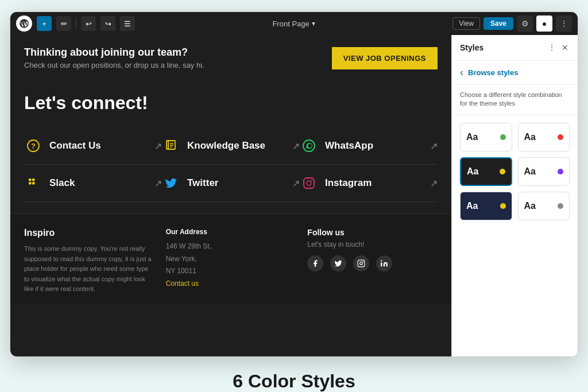 Image resolution: width=588 pixels, height=392 pixels. Describe the element at coordinates (374, 183) in the screenshot. I see `instagram-label: Instagram` at that location.